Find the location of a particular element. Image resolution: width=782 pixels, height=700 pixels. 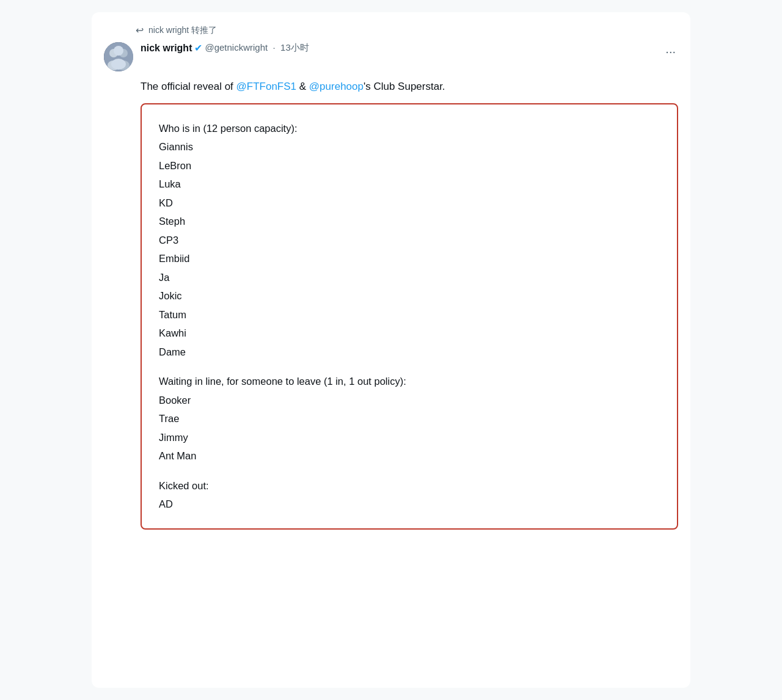

card-in-steph: Steph is located at coordinates (409, 221).